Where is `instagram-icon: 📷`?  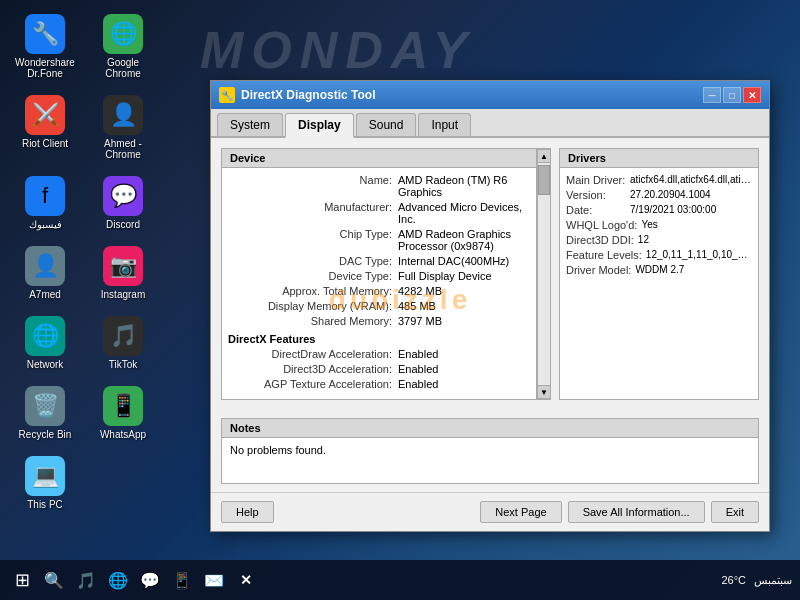 instagram-icon: 📷 is located at coordinates (123, 266).